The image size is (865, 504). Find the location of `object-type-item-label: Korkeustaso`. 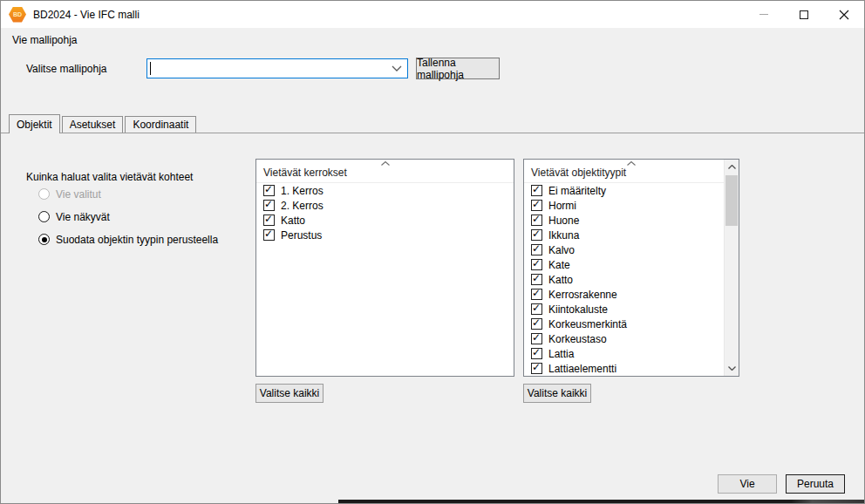

object-type-item-label: Korkeustaso is located at coordinates (577, 339).